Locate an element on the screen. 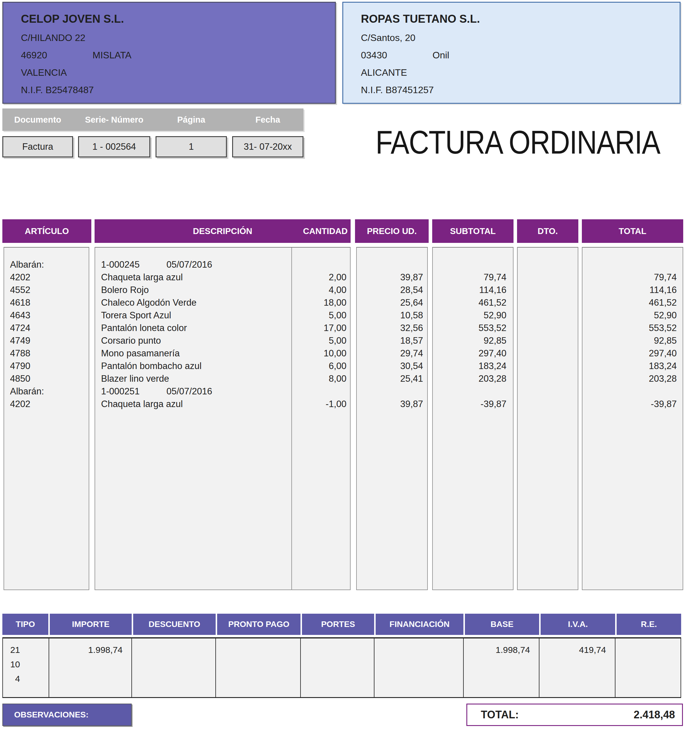 The image size is (700, 731). items-column-total: 79,74114,16461,5252,90553,5292,85297,401… is located at coordinates (633, 418).